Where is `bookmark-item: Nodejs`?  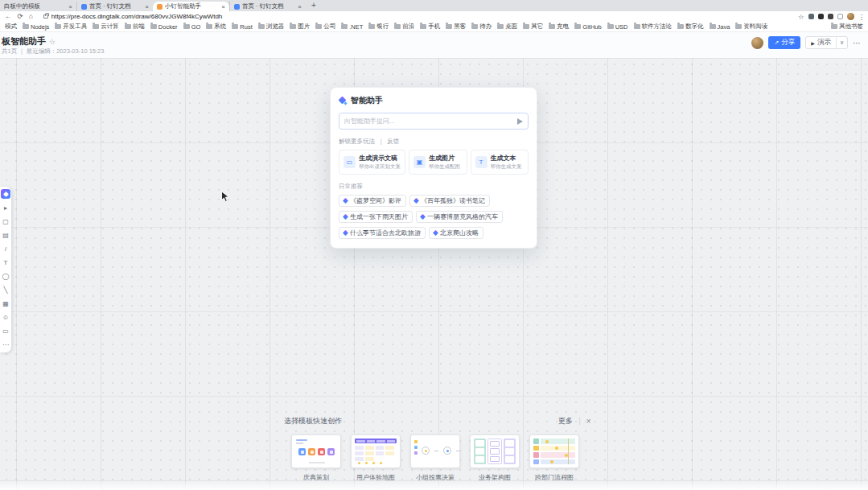
bookmark-item: Nodejs is located at coordinates (35, 27).